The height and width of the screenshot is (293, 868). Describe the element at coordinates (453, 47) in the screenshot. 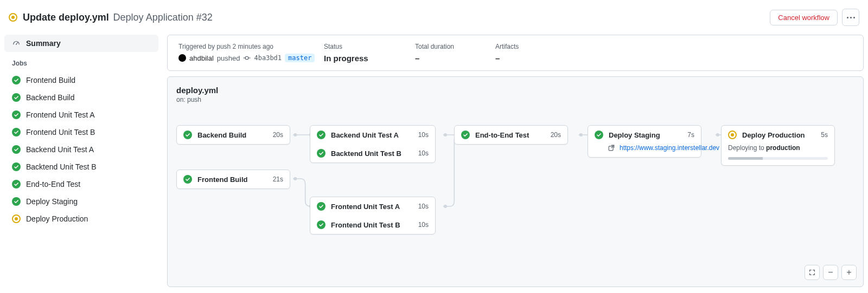

I see `duration-label: Total duration` at that location.